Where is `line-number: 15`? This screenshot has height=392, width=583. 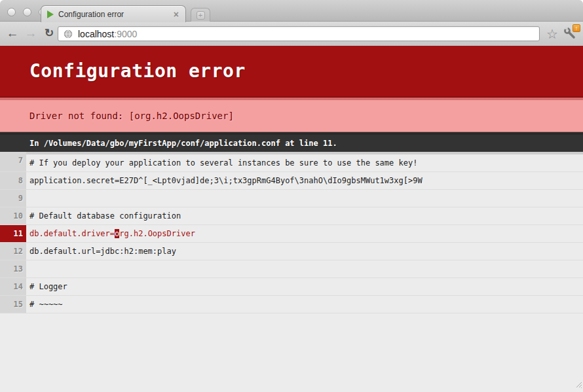
line-number: 15 is located at coordinates (13, 304).